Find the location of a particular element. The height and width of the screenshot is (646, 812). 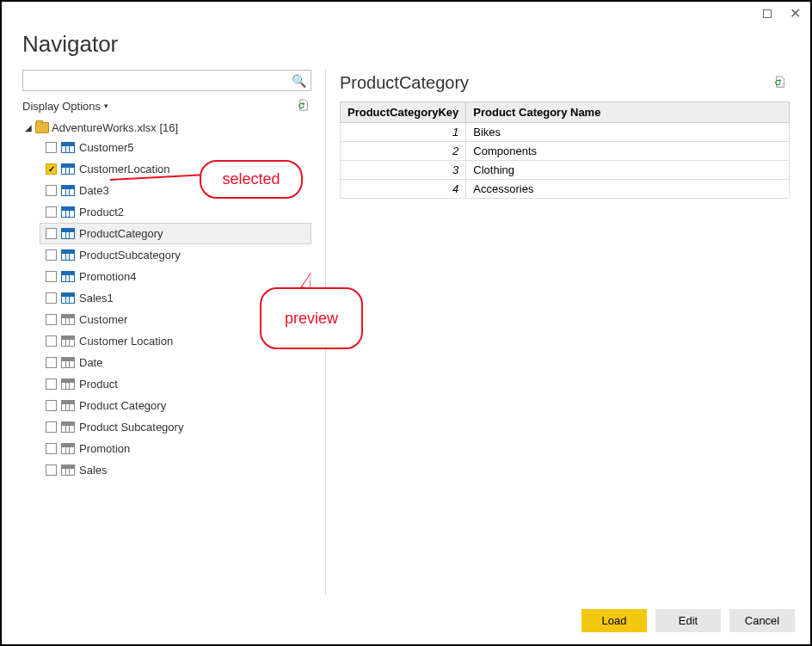

display-options-dropdown: Display Options ▾ is located at coordinates (65, 107).